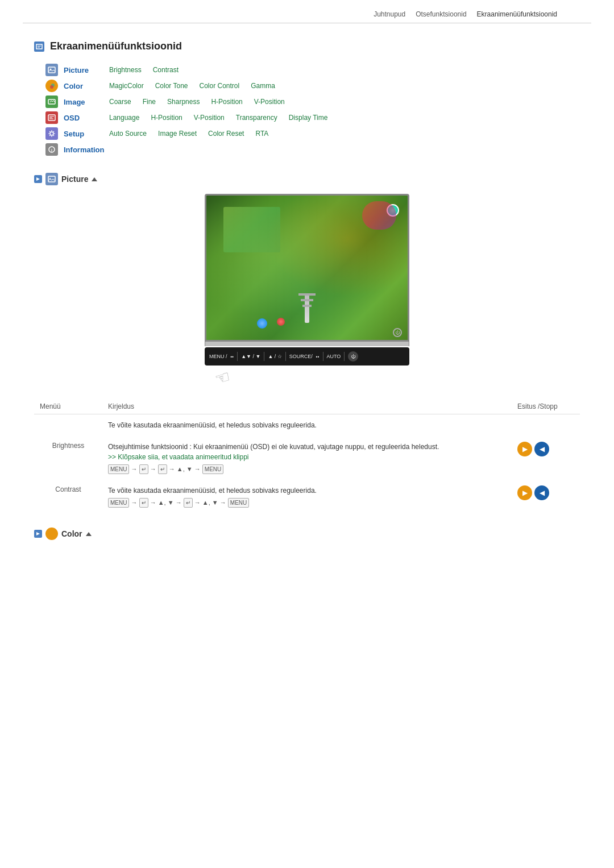 The image size is (614, 868). What do you see at coordinates (542, 493) in the screenshot?
I see `play-btn-back-c: ◀` at bounding box center [542, 493].